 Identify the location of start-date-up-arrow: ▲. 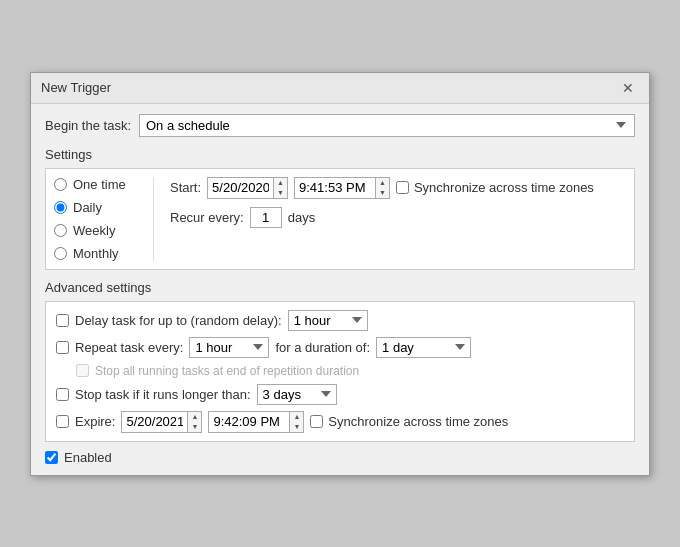
(280, 183).